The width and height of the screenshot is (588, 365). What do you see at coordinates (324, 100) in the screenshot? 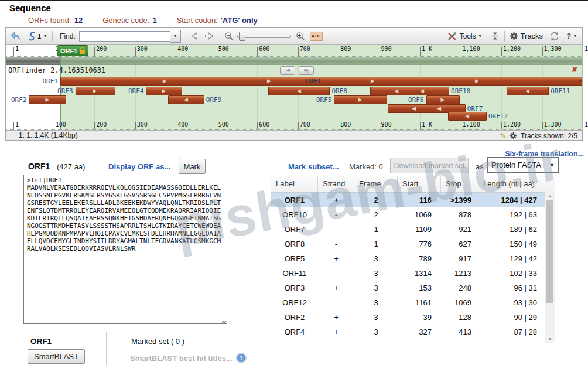
I see `orf-label-orf5: ORF5` at bounding box center [324, 100].